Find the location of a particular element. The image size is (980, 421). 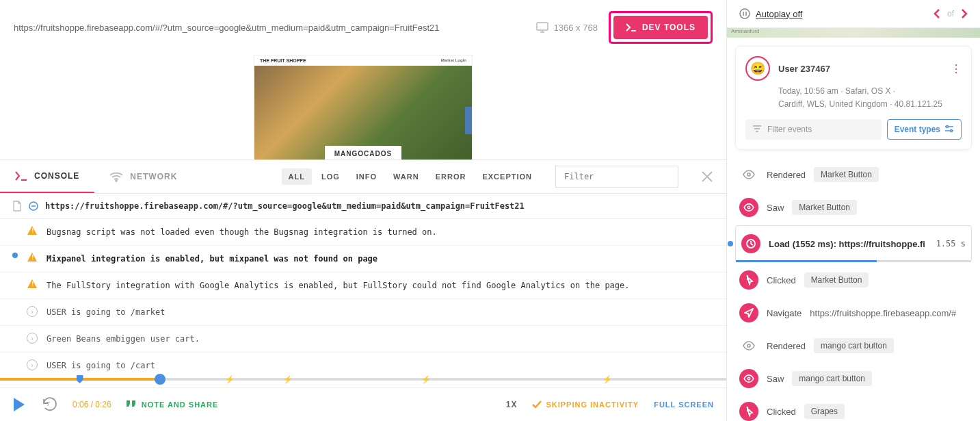

event-row: ClickedGrapes is located at coordinates (853, 408).